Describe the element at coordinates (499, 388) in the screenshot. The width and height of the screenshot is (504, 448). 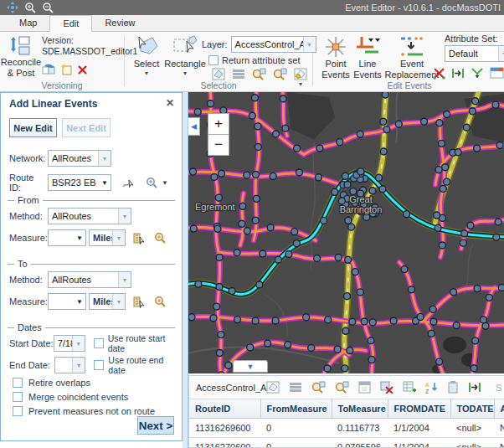
I see `save-button-partial: S` at that location.